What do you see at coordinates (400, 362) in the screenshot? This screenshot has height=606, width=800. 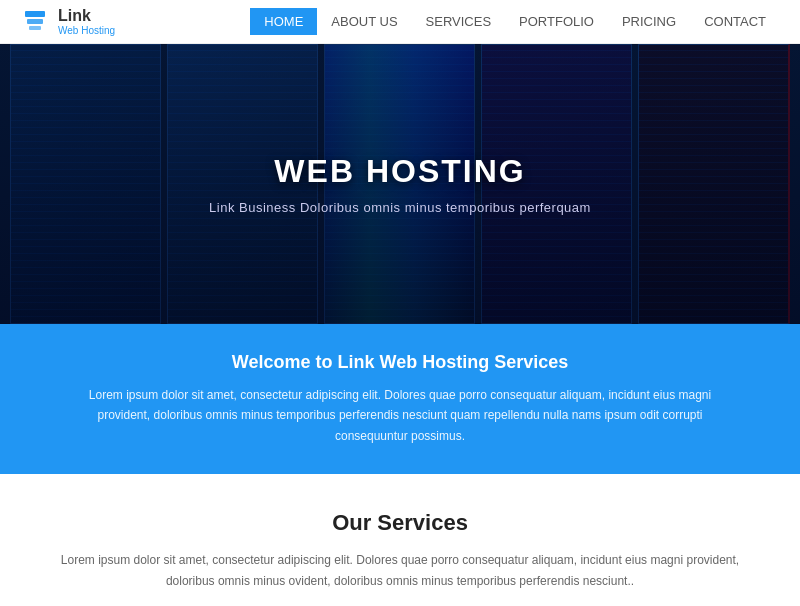 I see `welcome-title: Welcome to Link Web Hosting Services` at bounding box center [400, 362].